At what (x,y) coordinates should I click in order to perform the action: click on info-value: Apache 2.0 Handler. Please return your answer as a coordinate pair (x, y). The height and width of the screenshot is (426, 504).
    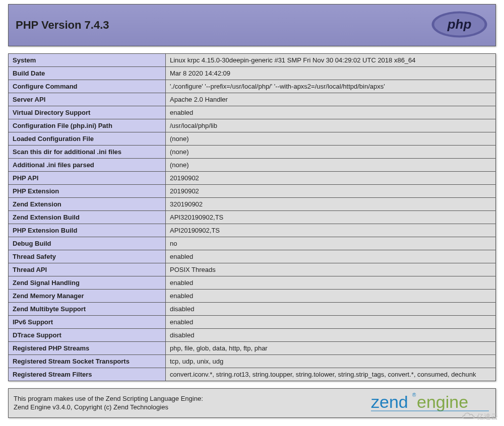
    Looking at the image, I should click on (331, 100).